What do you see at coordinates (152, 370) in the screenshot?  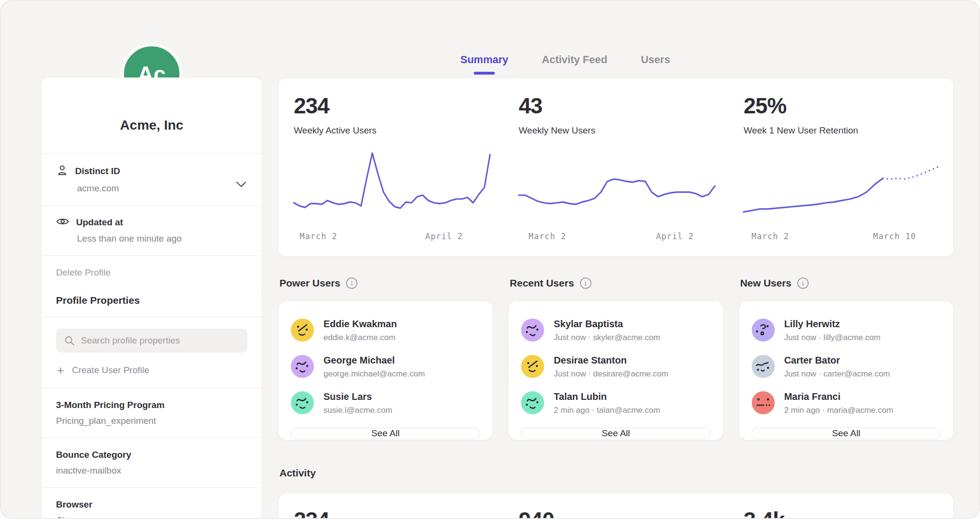 I see `create-user-profile-button: + Create User Profile` at bounding box center [152, 370].